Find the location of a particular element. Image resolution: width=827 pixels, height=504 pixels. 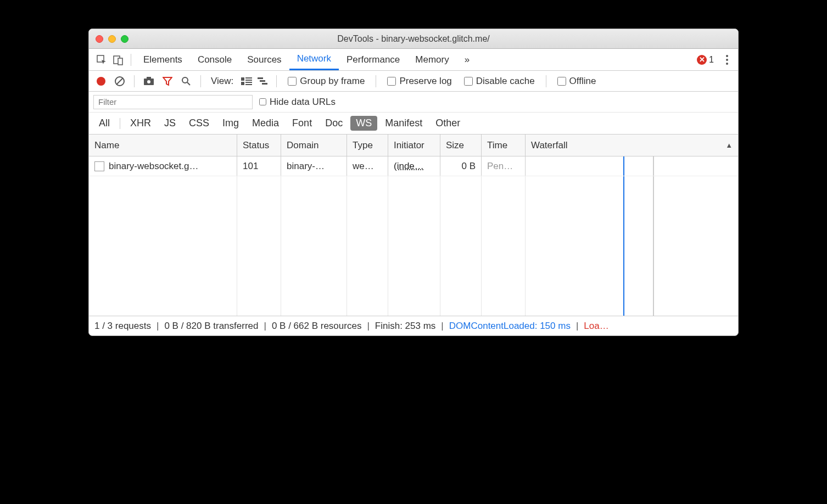

view-label: View: is located at coordinates (222, 81).